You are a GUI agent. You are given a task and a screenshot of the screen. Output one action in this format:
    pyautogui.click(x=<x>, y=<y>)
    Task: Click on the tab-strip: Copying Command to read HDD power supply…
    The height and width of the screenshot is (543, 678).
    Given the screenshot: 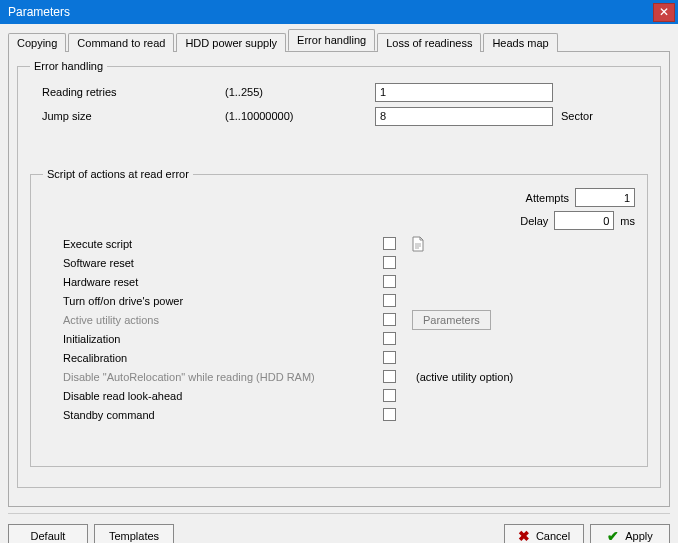 What is the action you would take?
    pyautogui.click(x=339, y=41)
    